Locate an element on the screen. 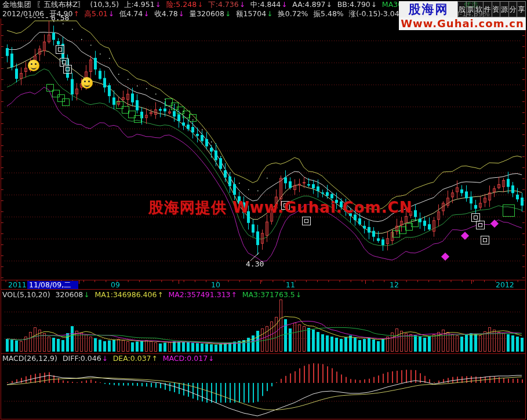  logo-slogan-char: 源 is located at coordinates (504, 9).